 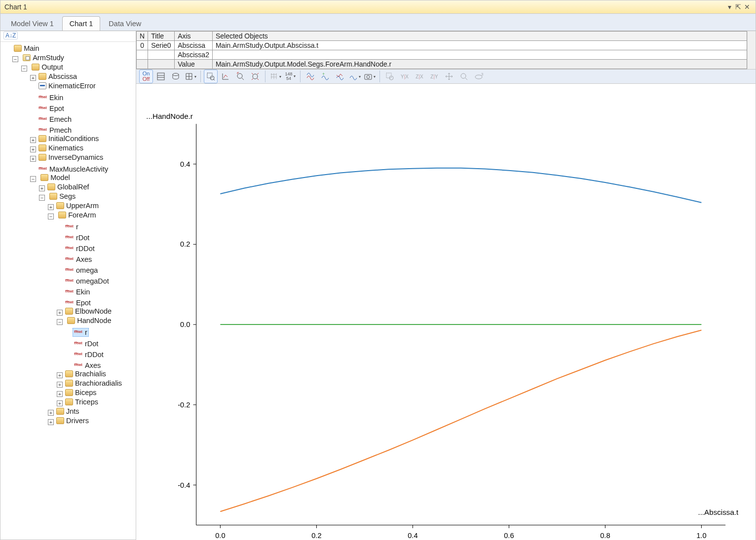 I want to click on series-style-3-button, so click(x=340, y=76).